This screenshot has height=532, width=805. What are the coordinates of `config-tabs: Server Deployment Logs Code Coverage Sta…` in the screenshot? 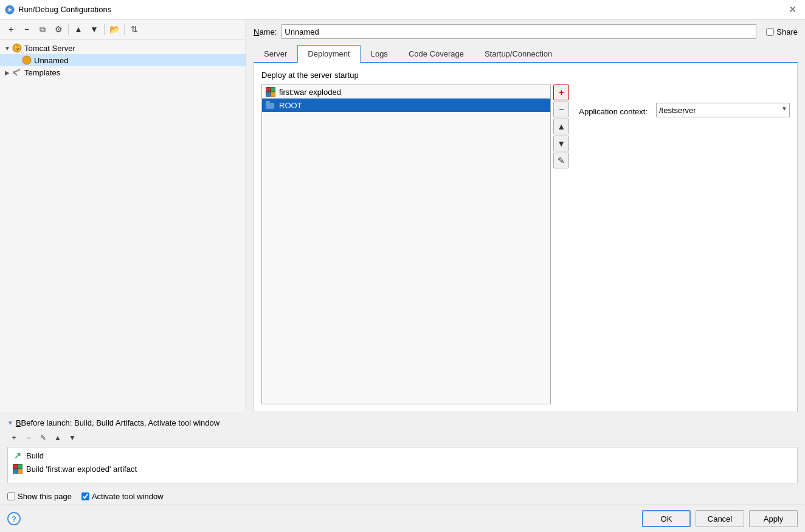 It's located at (525, 54).